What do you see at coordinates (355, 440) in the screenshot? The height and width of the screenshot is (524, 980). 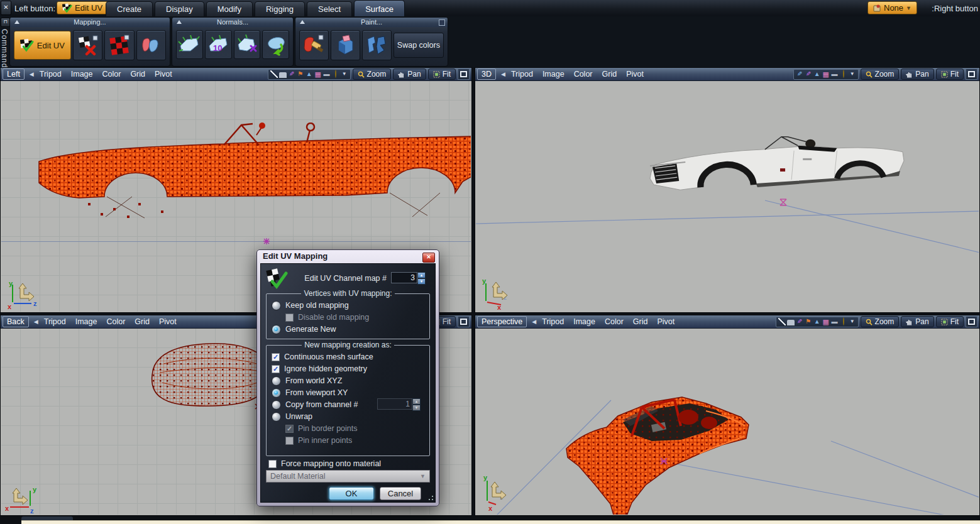 I see `option-pin-inner-points: Pin inner points` at bounding box center [355, 440].